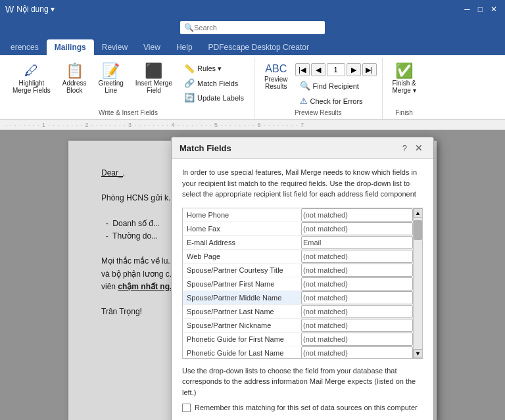  Describe the element at coordinates (152, 47) in the screenshot. I see `tab-view: View` at that location.